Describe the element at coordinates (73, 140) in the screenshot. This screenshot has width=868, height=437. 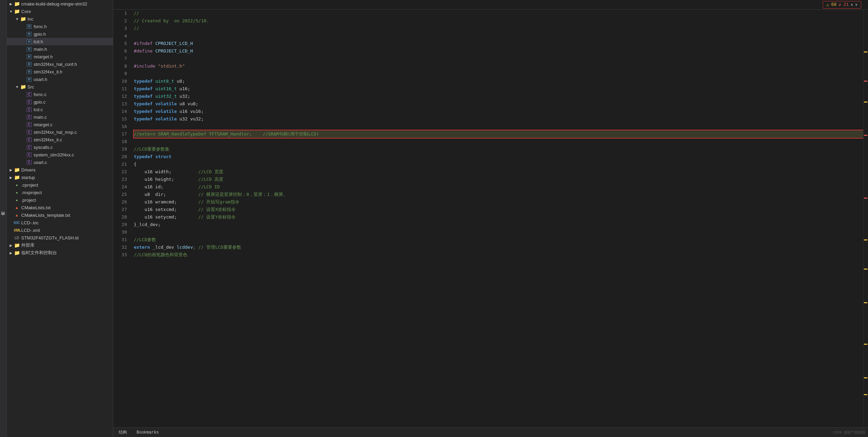
I see `tree-label: stm32f4xx_it.c` at that location.